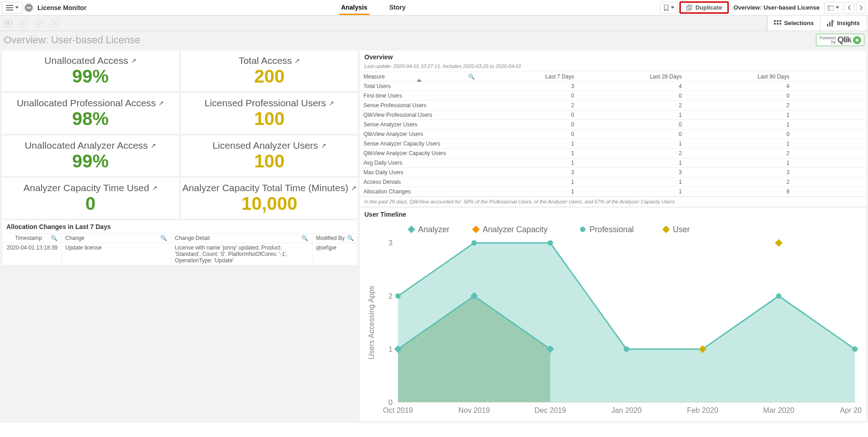 The height and width of the screenshot is (437, 868). What do you see at coordinates (90, 203) in the screenshot?
I see `kpi-value: 0` at bounding box center [90, 203].